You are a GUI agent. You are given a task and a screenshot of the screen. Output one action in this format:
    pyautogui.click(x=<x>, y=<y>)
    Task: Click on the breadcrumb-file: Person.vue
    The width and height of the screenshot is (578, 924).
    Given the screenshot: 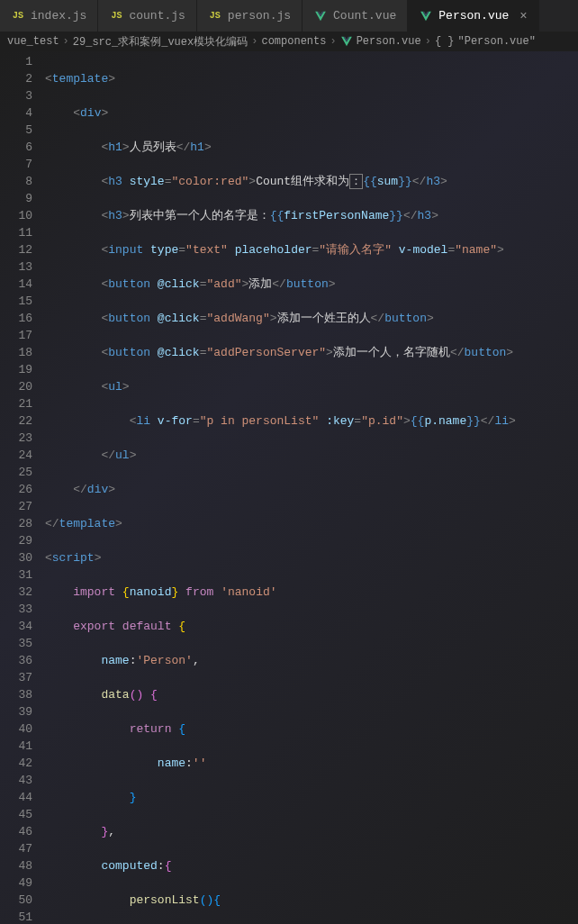 What is the action you would take?
    pyautogui.click(x=389, y=41)
    